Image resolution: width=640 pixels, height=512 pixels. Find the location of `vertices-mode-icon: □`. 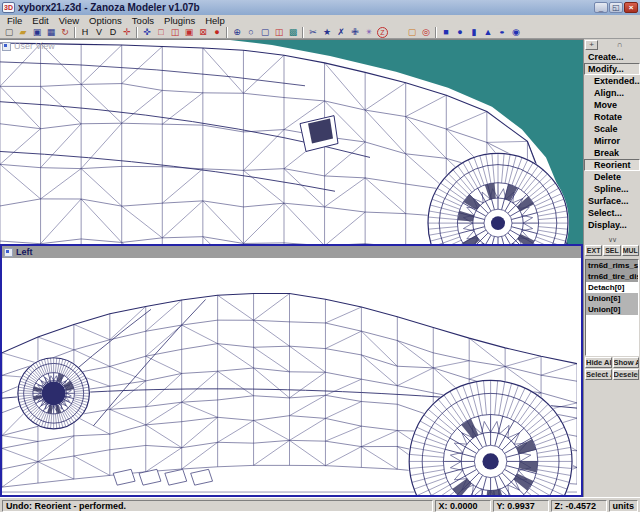

vertices-mode-icon: □ is located at coordinates (161, 32).